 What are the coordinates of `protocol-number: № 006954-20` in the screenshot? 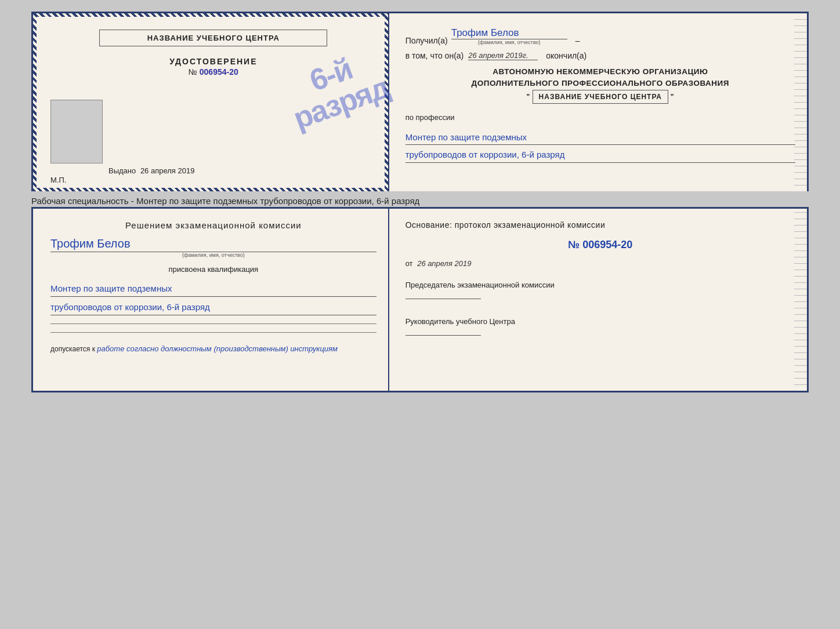 It's located at (600, 245).